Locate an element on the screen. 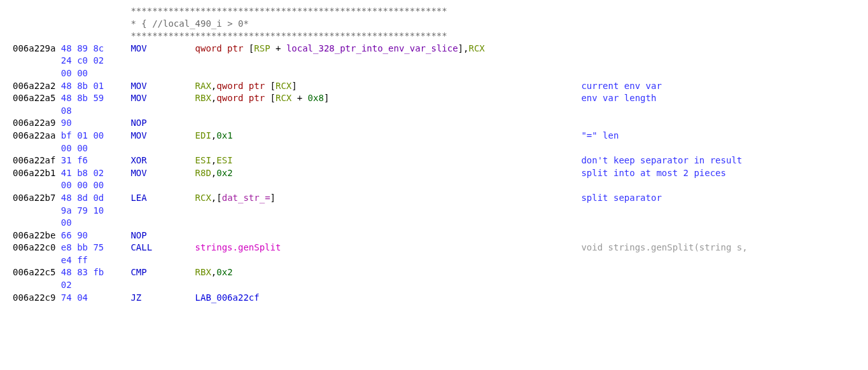 The image size is (868, 370). mnemonic: LEA is located at coordinates (163, 198).